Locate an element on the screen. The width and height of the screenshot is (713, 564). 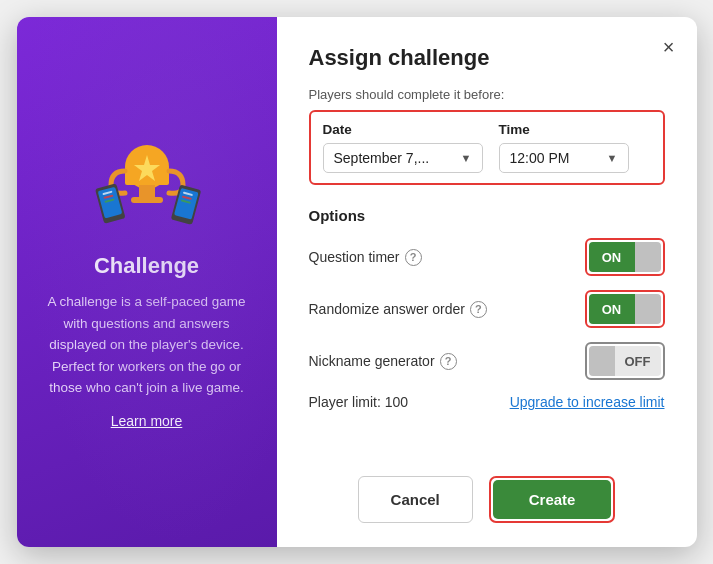
time-dropdown-arrow: ▼ is located at coordinates (612, 158).